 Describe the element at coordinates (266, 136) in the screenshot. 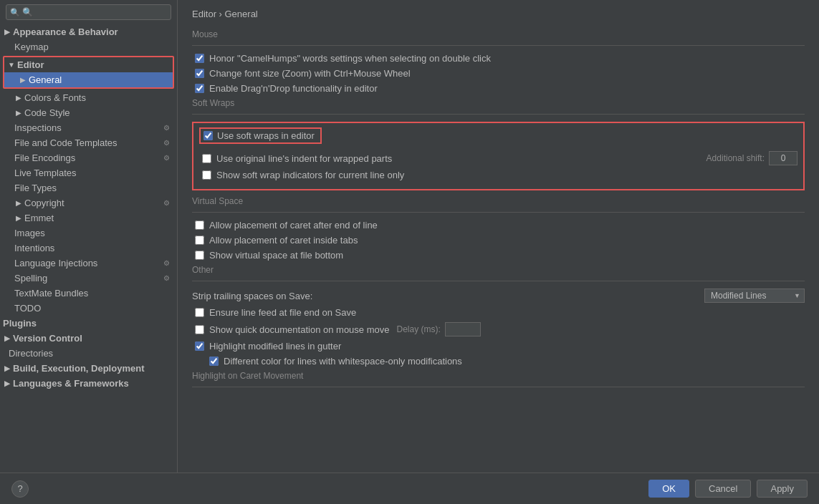

I see `use-soft-wraps-label: Use soft wraps in editor` at that location.